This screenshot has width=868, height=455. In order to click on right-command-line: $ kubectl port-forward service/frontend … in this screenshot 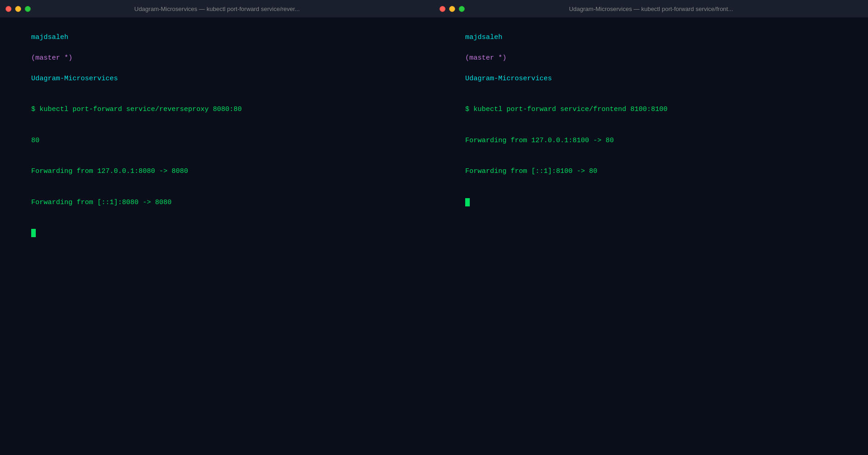, I will do `click(651, 110)`.